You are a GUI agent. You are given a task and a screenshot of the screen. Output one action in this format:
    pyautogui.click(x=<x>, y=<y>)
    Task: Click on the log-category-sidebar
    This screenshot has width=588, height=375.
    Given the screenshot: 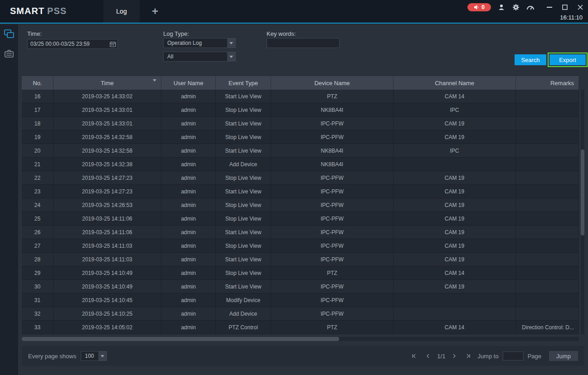 What is the action you would take?
    pyautogui.click(x=9, y=200)
    